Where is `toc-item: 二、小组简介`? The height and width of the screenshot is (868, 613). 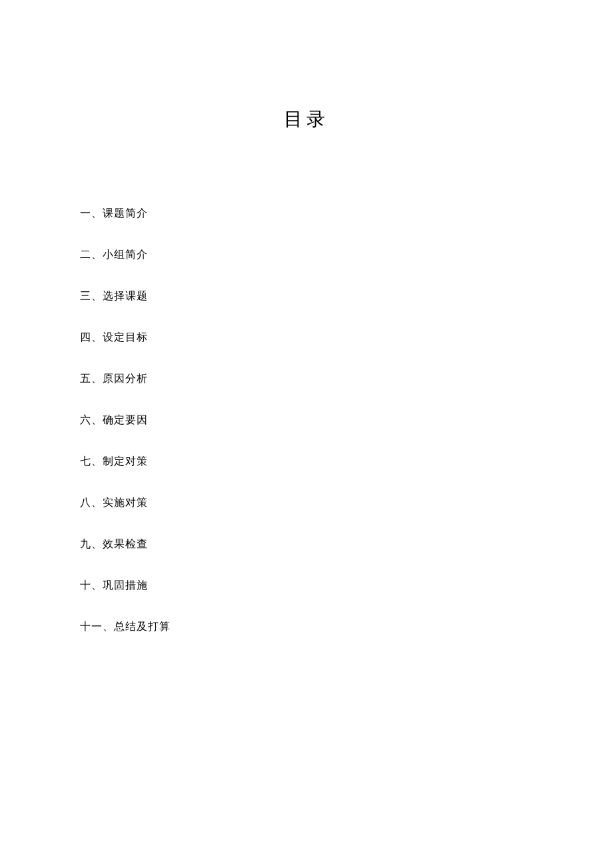
toc-item: 二、小组简介 is located at coordinates (306, 255).